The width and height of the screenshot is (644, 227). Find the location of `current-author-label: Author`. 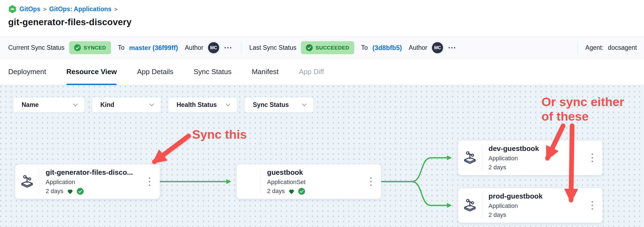

current-author-label: Author is located at coordinates (194, 48).